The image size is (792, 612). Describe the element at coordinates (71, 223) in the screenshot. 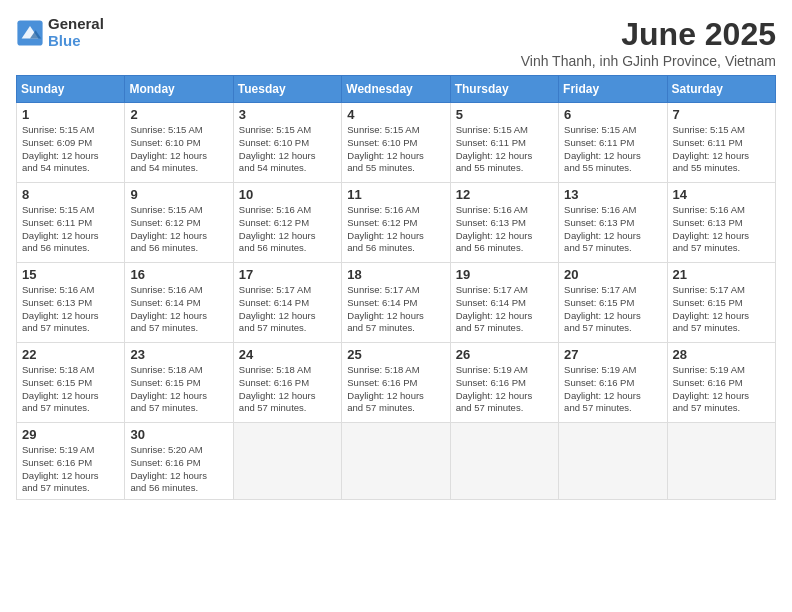

I see `calendar-cell: 8Sunrise: 5:15 AMSunset: 6:11 PMDaylight…` at that location.